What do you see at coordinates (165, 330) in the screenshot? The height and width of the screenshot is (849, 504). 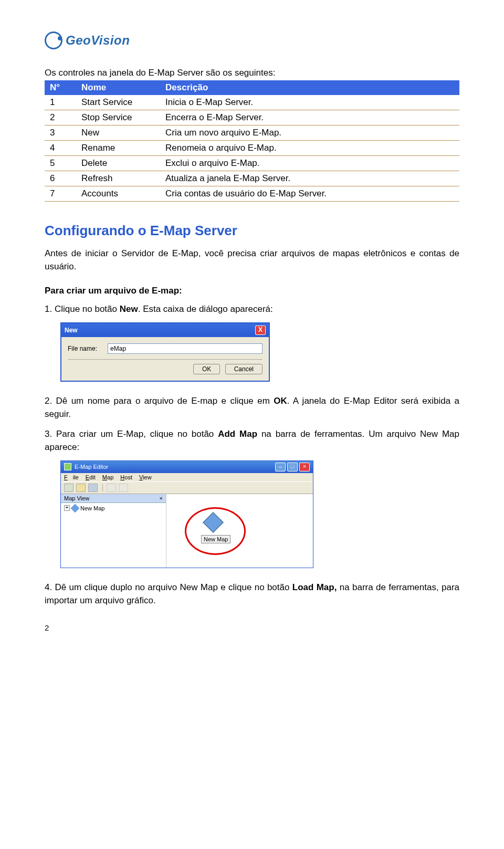 I see `dialog-titlebar: New X` at bounding box center [165, 330].